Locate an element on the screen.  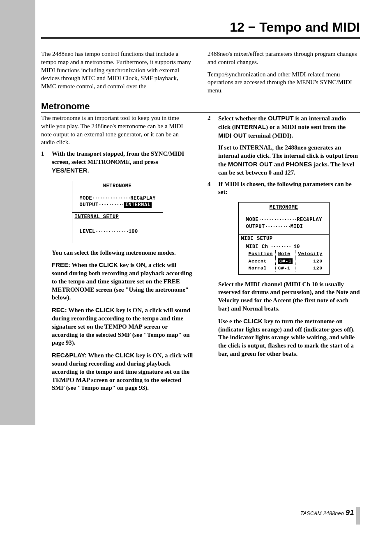
recplay-label: REC&PLAY: is located at coordinates (69, 355).